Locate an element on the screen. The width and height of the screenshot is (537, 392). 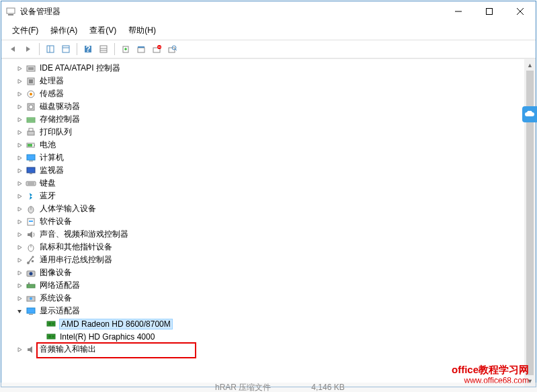
tree-node-label: 网络适配器 is located at coordinates (60, 285).